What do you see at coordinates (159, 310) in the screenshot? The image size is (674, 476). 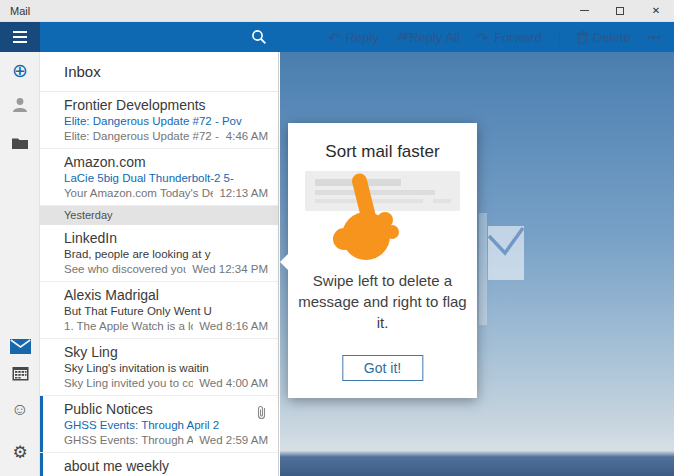 I see `message-list-item: Alexis Madrigal But That Future Only Wen…` at bounding box center [159, 310].